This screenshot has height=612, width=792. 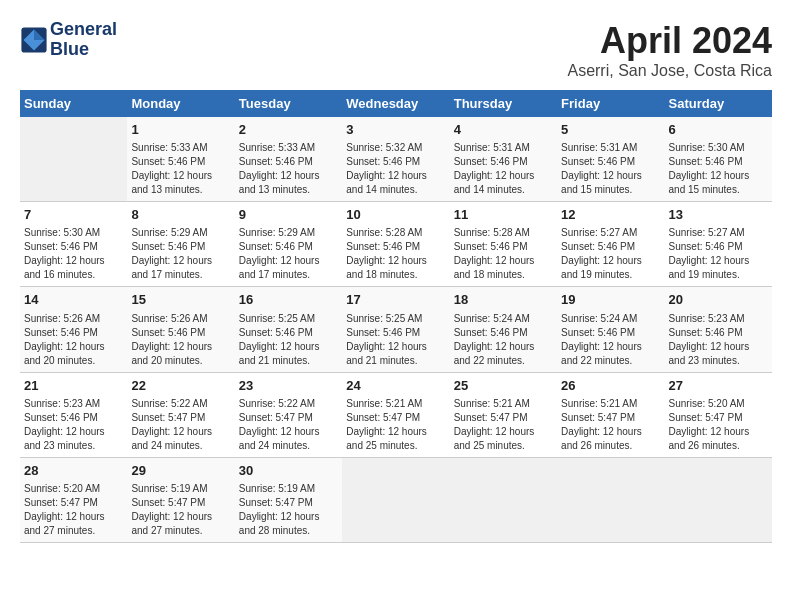 What do you see at coordinates (74, 244) in the screenshot?
I see `calendar-cell: 7Sunrise: 5:30 AM Sunset: 5:46 PM Daylig…` at bounding box center [74, 244].